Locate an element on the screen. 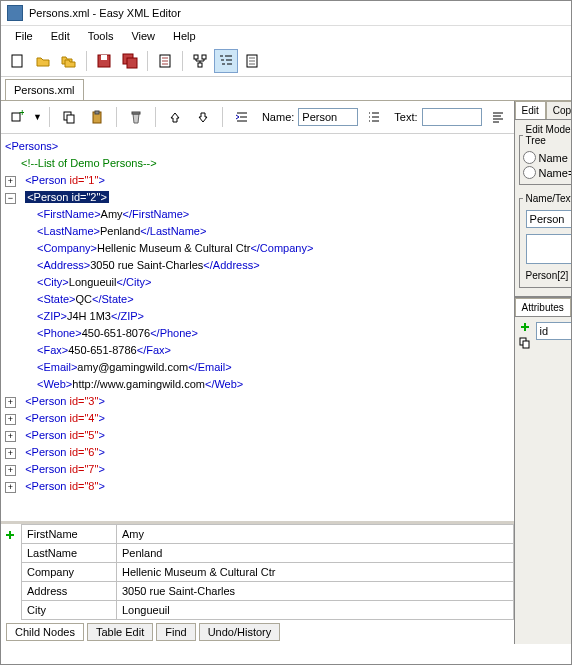 The image size is (572, 665). child-name: City is located at coordinates (70, 610).